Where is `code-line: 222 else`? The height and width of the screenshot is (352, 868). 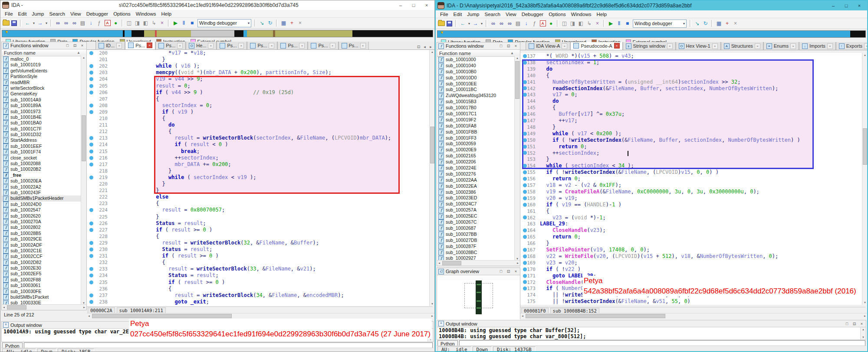
code-line: 222 else is located at coordinates (260, 197).